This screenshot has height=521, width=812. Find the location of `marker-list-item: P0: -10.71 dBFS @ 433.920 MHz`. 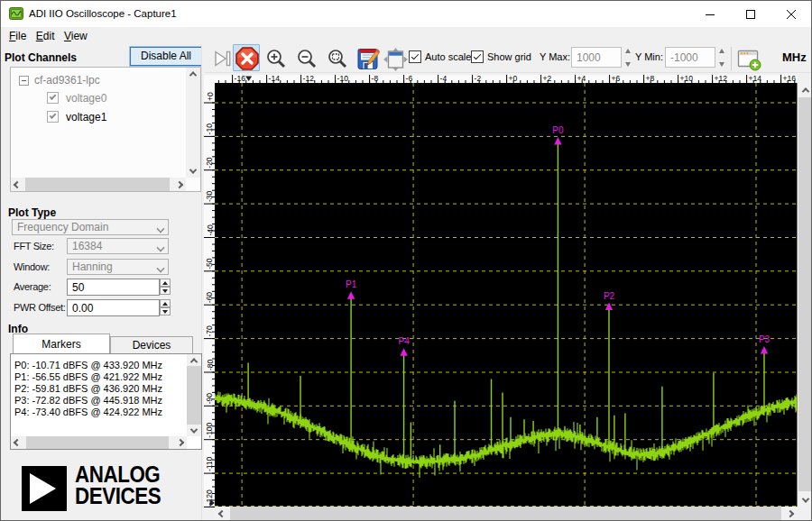

marker-list-item: P0: -10.71 dBFS @ 433.920 MHz is located at coordinates (88, 365).